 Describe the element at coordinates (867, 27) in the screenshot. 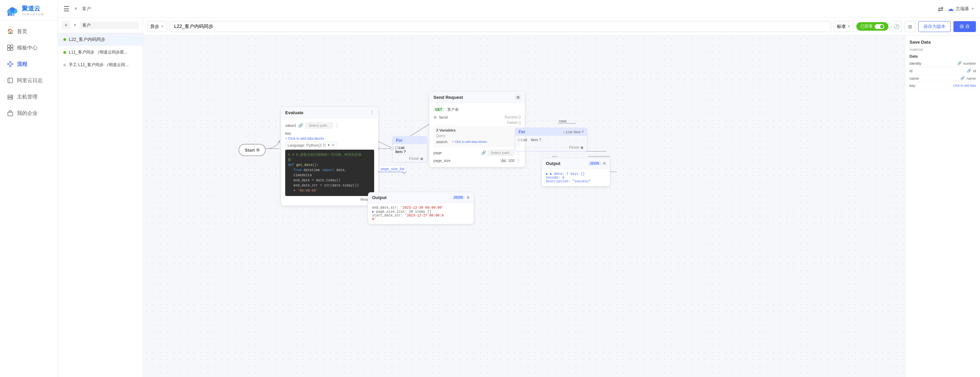

I see `deployed-label: 已部署` at that location.